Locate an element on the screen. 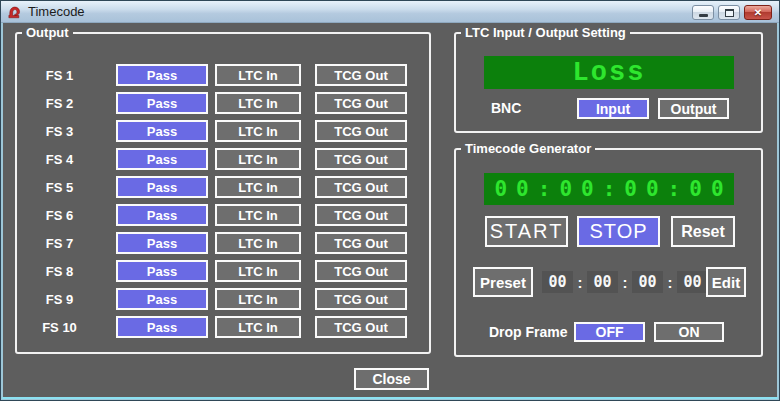  preset-minutes-field: 00 is located at coordinates (602, 282).